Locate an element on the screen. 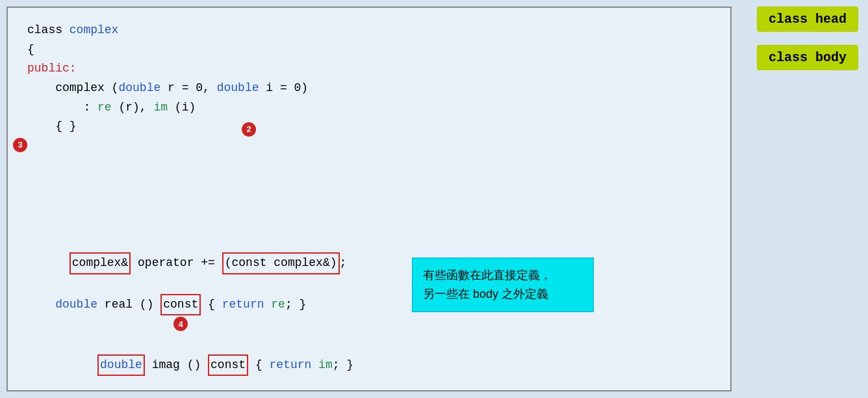 The height and width of the screenshot is (398, 868). semicolon-1: ; is located at coordinates (343, 263).